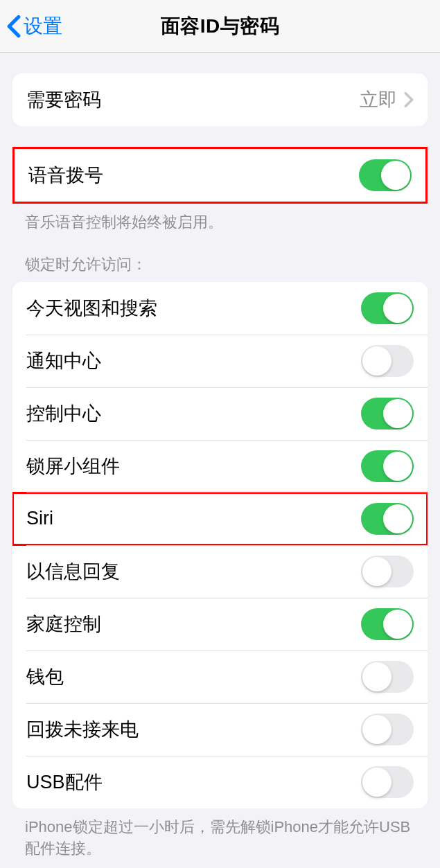  What do you see at coordinates (220, 624) in the screenshot?
I see `home-control-row: 家庭控制` at bounding box center [220, 624].